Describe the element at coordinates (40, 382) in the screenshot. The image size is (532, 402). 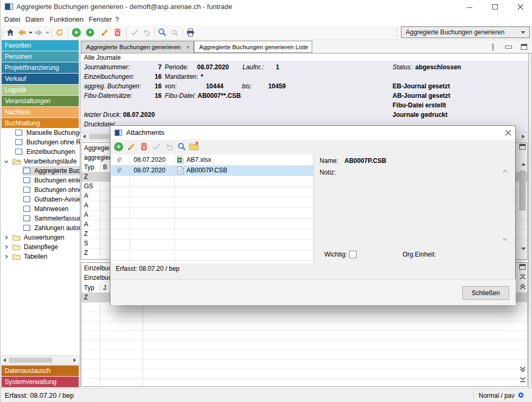
I see `sidebar-group-systemverwaltung: Systemverwaltung` at that location.